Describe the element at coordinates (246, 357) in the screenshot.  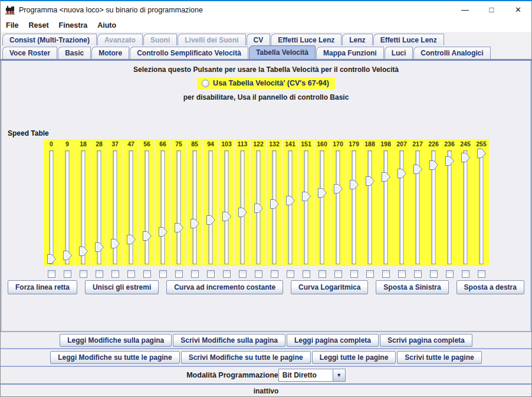
I see `all-pages-action-button: Scrivi Modifiche su tutte le pagine` at that location.